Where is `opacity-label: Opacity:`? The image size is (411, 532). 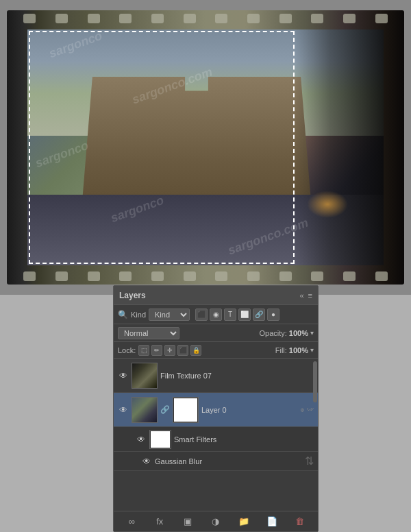 opacity-label: Opacity: is located at coordinates (273, 333).